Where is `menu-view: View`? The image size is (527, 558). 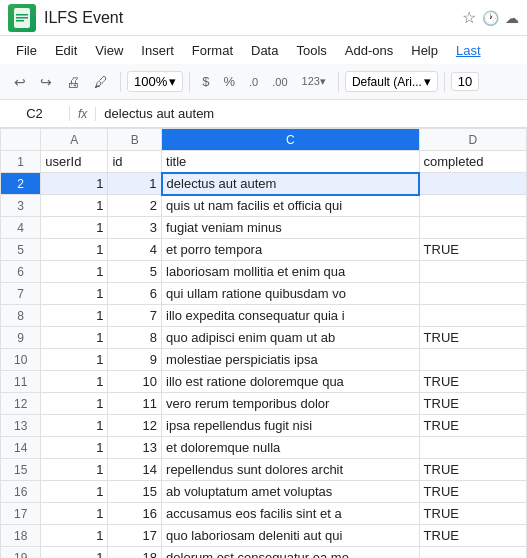
menu-view: View is located at coordinates (109, 50).